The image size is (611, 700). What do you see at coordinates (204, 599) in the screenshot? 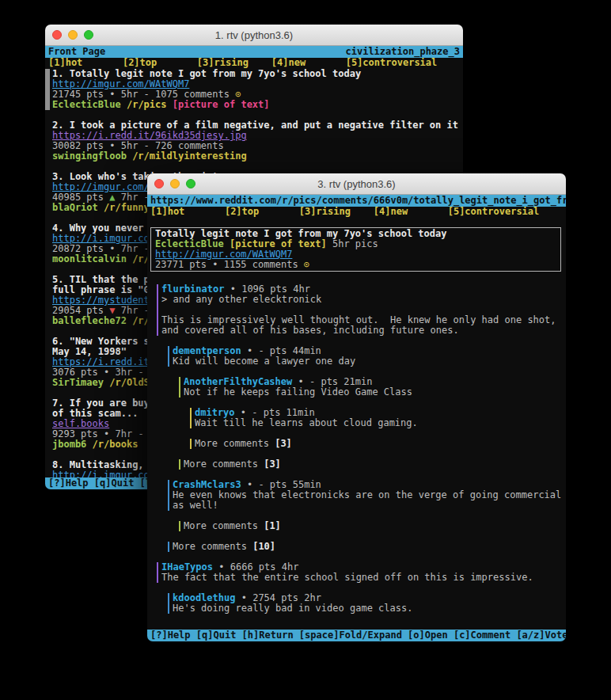
I see `comment-author: kdoodlethug` at bounding box center [204, 599].